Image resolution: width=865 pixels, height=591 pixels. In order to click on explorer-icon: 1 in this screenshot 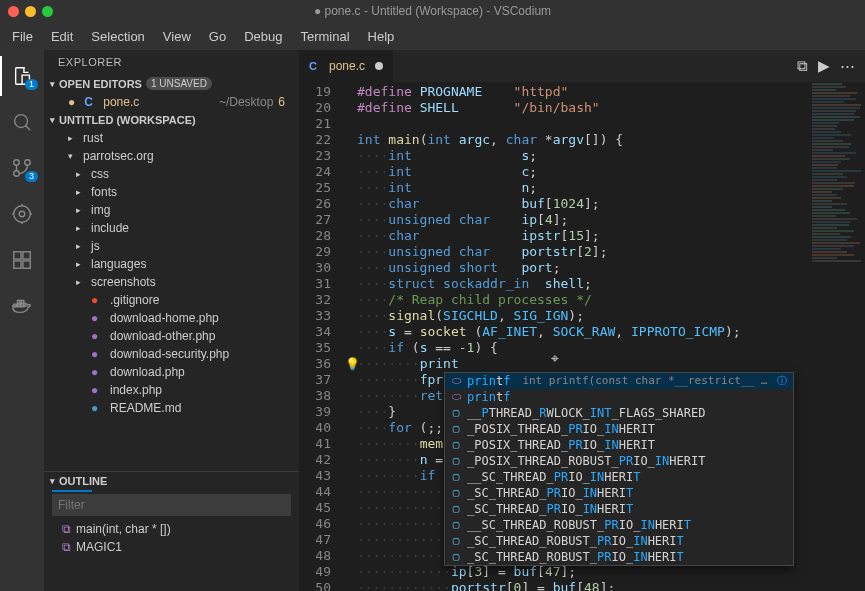, I will do `click(22, 76)`.